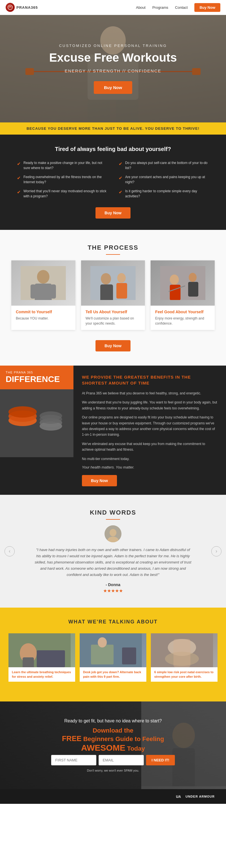  I want to click on cta-section: Ready to get fit, but have no idea where…, so click(113, 745).